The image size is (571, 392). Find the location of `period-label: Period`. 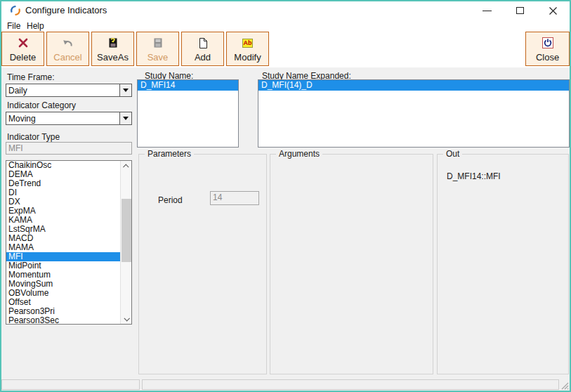

period-label: Period is located at coordinates (170, 200).